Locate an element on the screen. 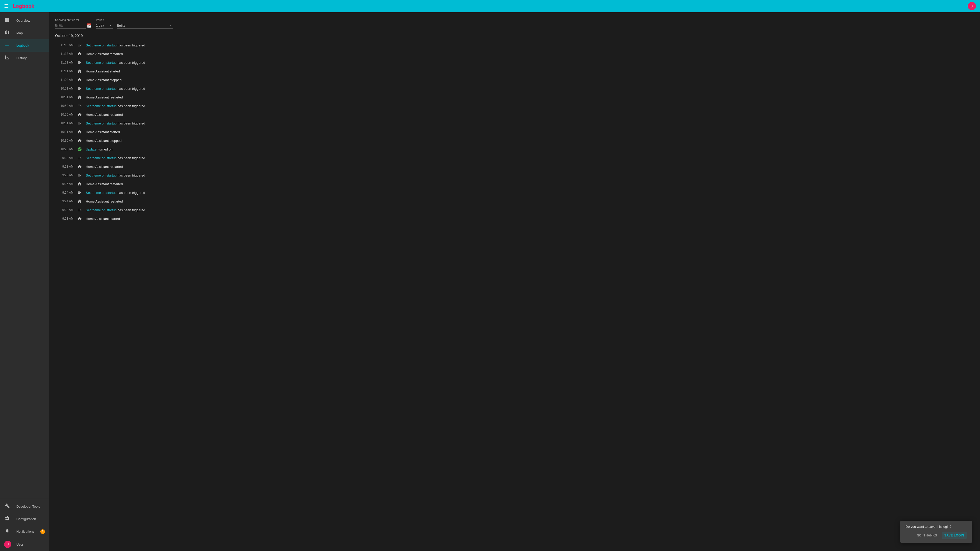 This screenshot has height=551, width=980. log-time: 10:30 AM is located at coordinates (64, 141).